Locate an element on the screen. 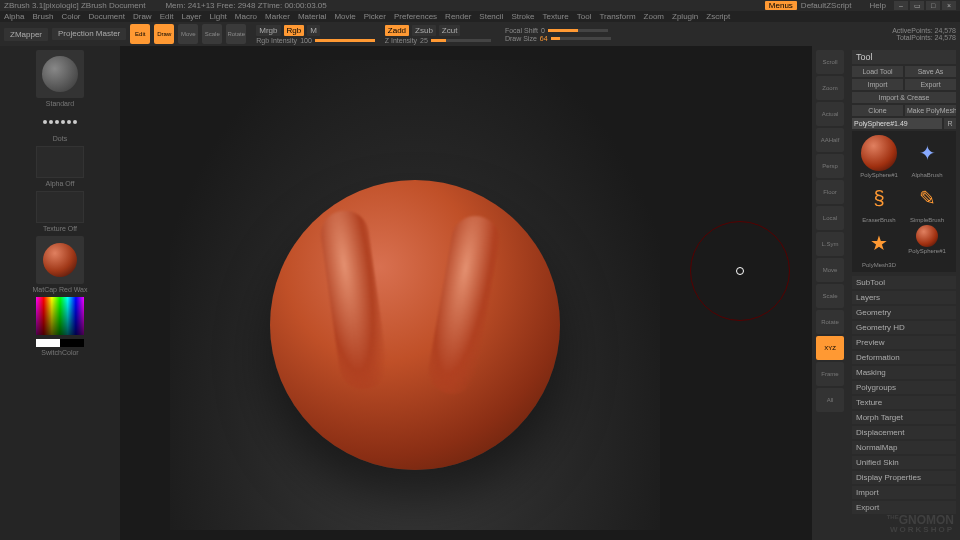 This screenshot has height=540, width=960. draw-button: Draw is located at coordinates (164, 34).